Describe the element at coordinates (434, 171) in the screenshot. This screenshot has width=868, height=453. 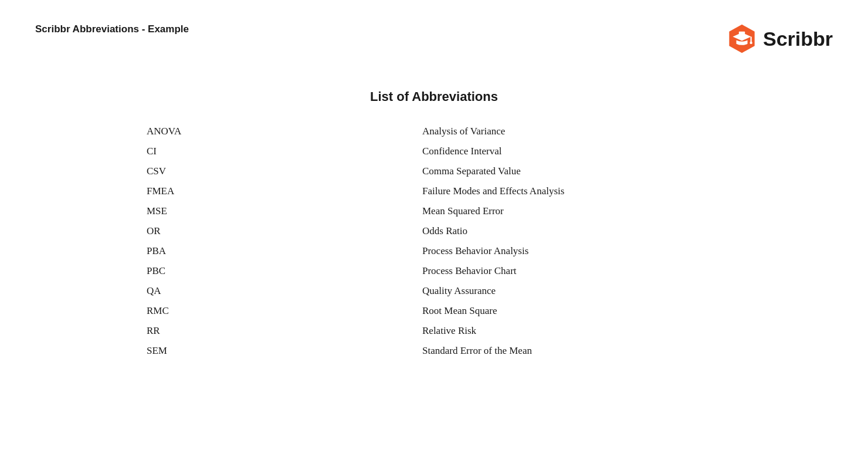
I see `table-row: CSVComma Separated Value` at that location.